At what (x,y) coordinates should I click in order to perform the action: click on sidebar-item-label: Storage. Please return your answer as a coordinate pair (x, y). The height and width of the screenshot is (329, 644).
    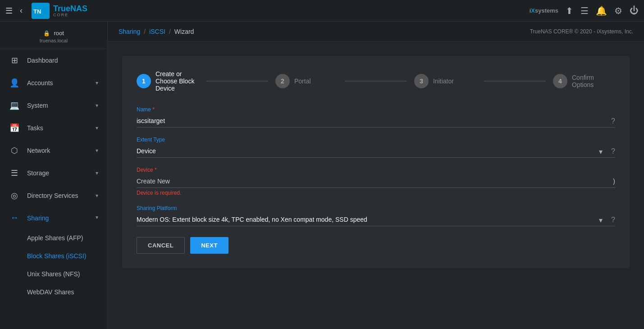
    Looking at the image, I should click on (38, 173).